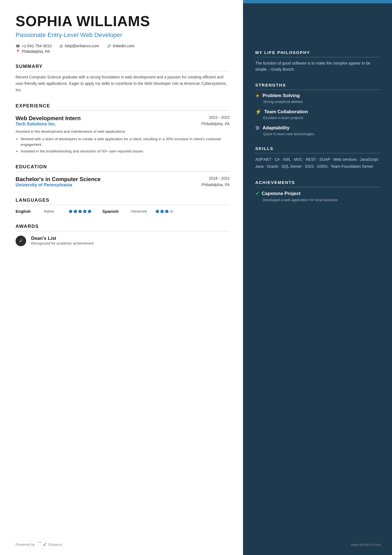 The image size is (392, 555). I want to click on lang-spanish-level: Advanced, so click(140, 211).